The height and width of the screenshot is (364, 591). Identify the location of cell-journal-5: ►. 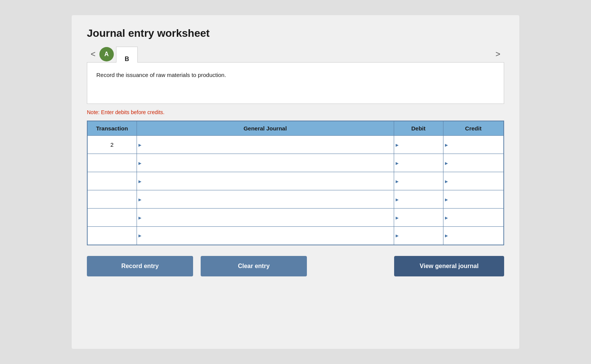
(265, 236).